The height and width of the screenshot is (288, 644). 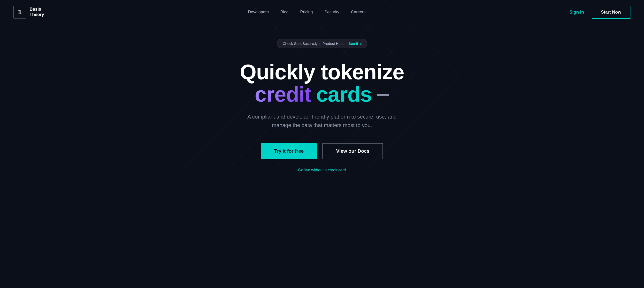 I want to click on start-now-button: Start Now, so click(x=611, y=12).